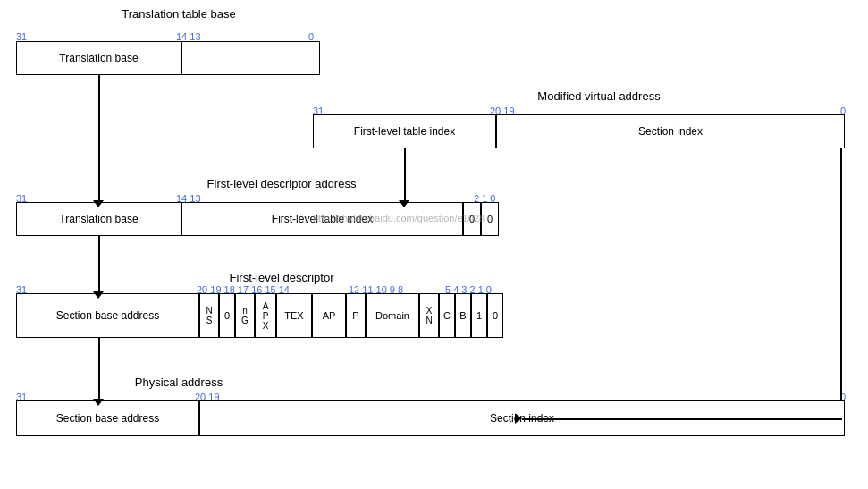 The image size is (868, 489). What do you see at coordinates (841, 274) in the screenshot?
I see `arrow-section-index-vertical` at bounding box center [841, 274].